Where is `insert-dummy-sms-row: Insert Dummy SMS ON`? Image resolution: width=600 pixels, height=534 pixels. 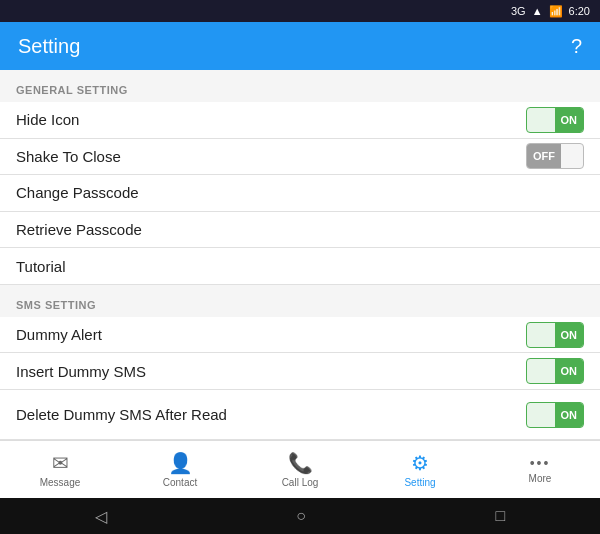 insert-dummy-sms-row: Insert Dummy SMS ON is located at coordinates (300, 372).